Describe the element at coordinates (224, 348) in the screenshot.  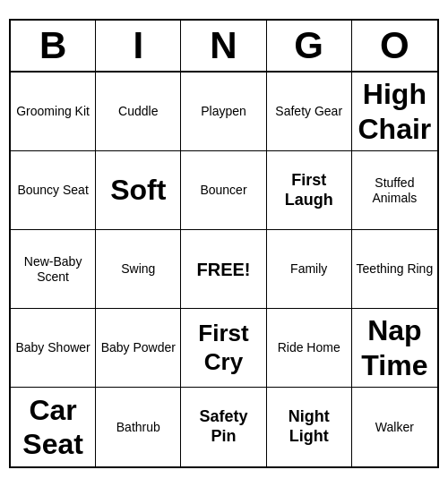
I see `bingo-cell-17: First Cry` at that location.